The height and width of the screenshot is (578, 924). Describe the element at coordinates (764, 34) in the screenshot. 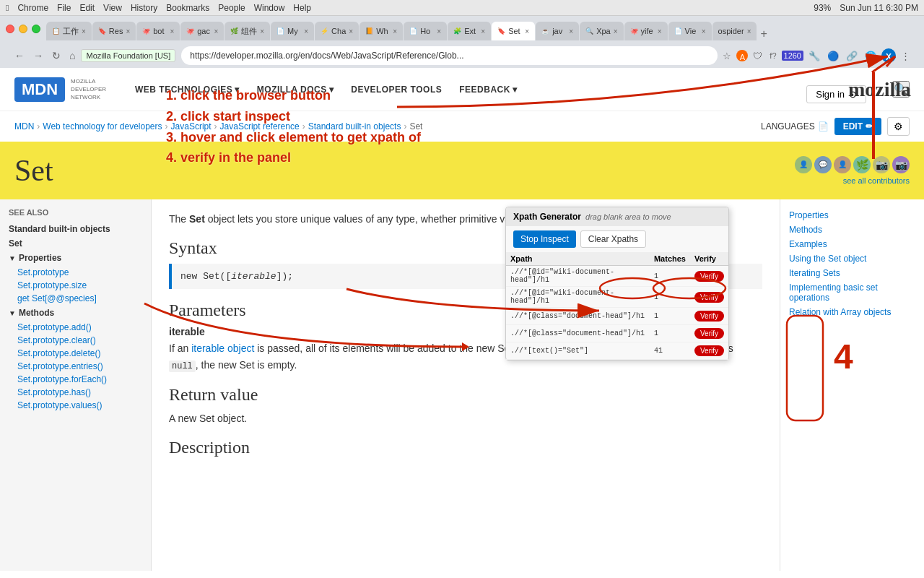

I see `new-tab-button: +` at that location.